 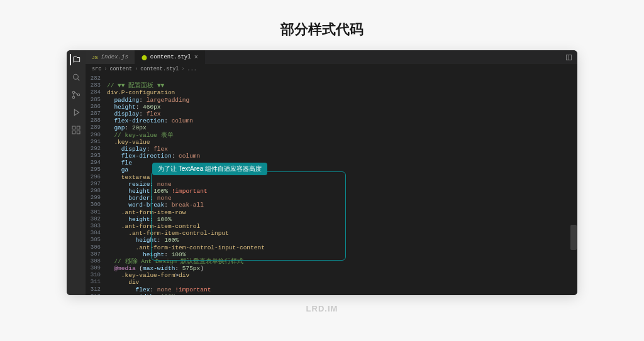 I want to click on code-line: div.P-configuration, so click(x=337, y=93).